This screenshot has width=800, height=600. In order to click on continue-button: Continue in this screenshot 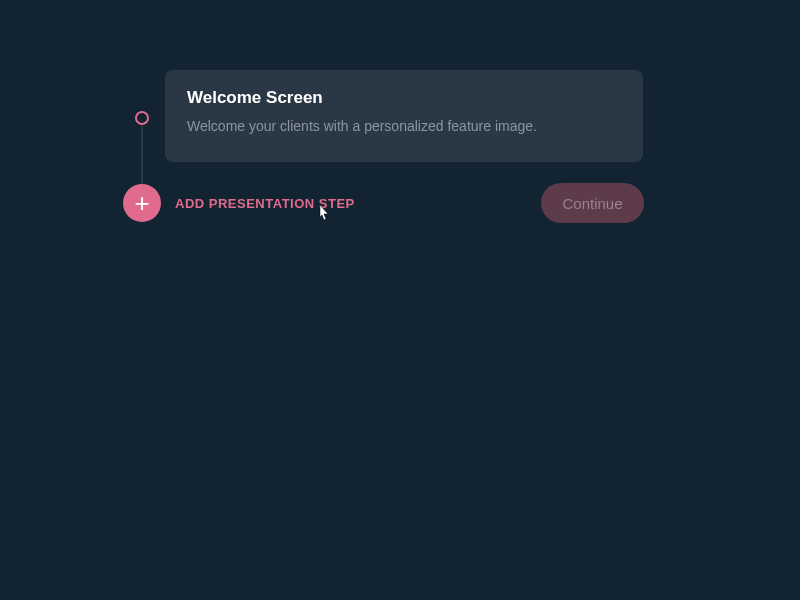, I will do `click(592, 203)`.